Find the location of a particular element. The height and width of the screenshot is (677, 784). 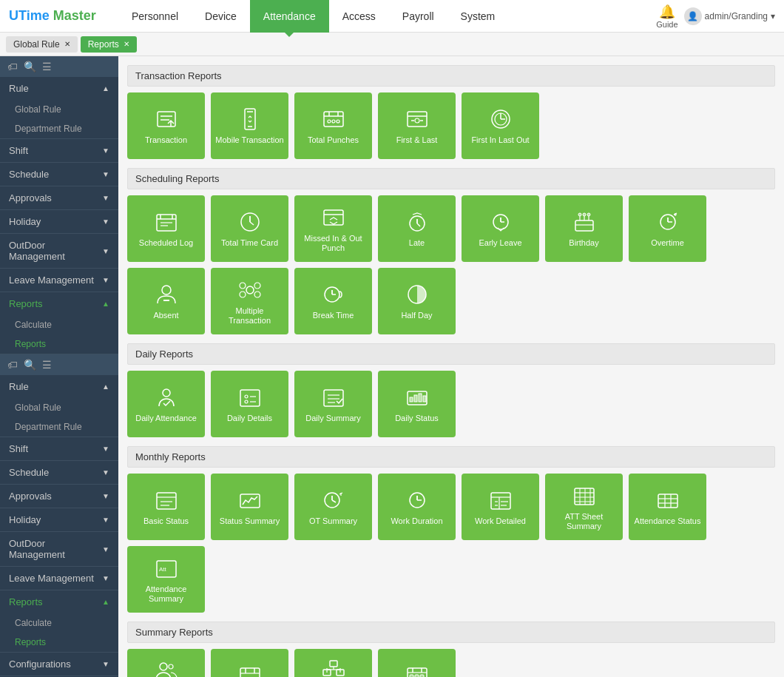

card-break-time: Break Time is located at coordinates (333, 301).